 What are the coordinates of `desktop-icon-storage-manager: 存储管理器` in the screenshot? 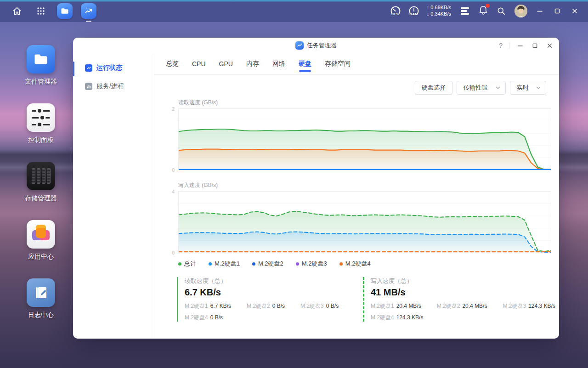 It's located at (41, 182).